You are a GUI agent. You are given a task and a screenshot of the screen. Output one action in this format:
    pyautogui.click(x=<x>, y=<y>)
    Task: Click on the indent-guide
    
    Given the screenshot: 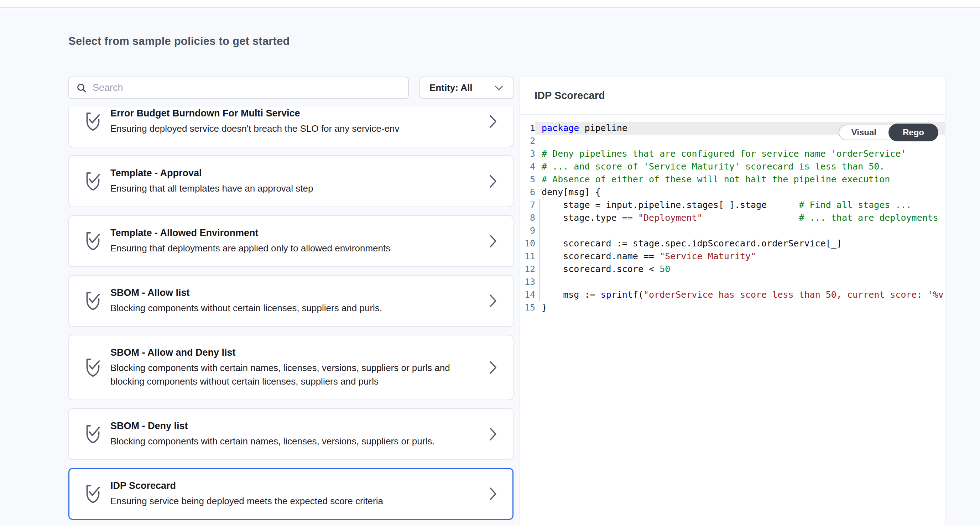 What is the action you would take?
    pyautogui.click(x=539, y=250)
    